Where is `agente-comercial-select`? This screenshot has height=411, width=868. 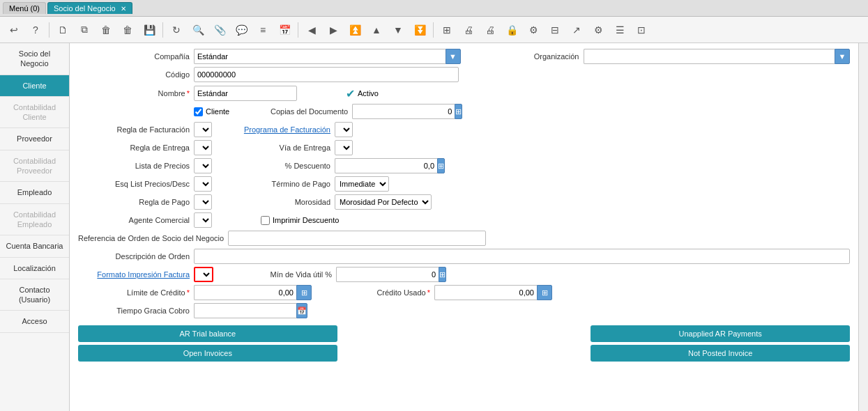 agente-comercial-select is located at coordinates (203, 220).